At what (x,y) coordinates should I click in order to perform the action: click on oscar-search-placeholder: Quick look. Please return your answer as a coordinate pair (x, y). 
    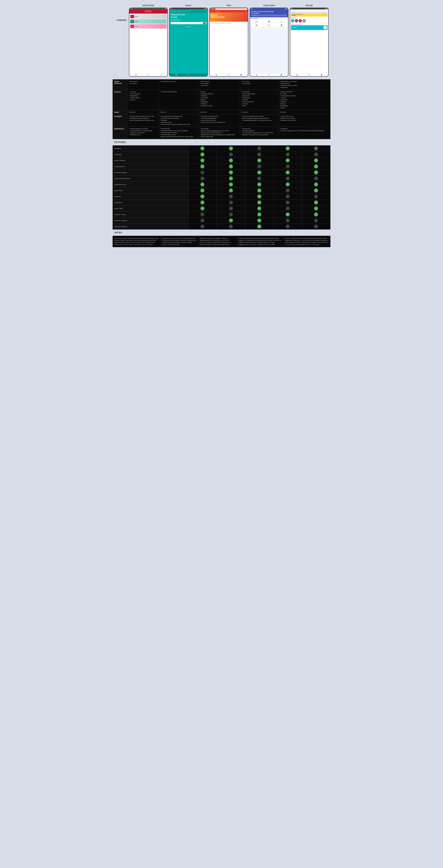
    Looking at the image, I should click on (294, 12).